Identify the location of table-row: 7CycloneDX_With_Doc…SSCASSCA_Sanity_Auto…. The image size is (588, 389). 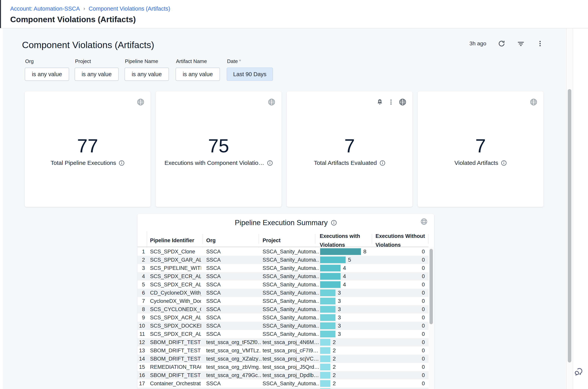
(283, 301).